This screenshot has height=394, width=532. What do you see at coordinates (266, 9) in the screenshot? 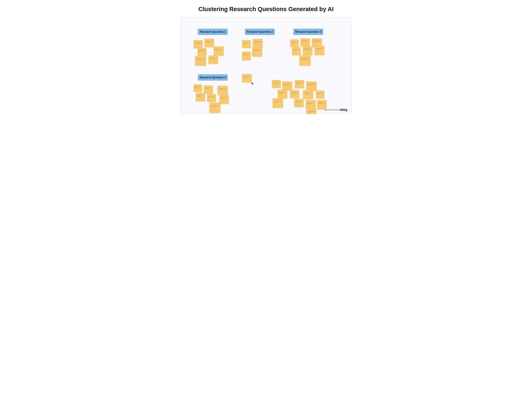
I see `page-title: Clustering Research Questions Generated …` at bounding box center [266, 9].